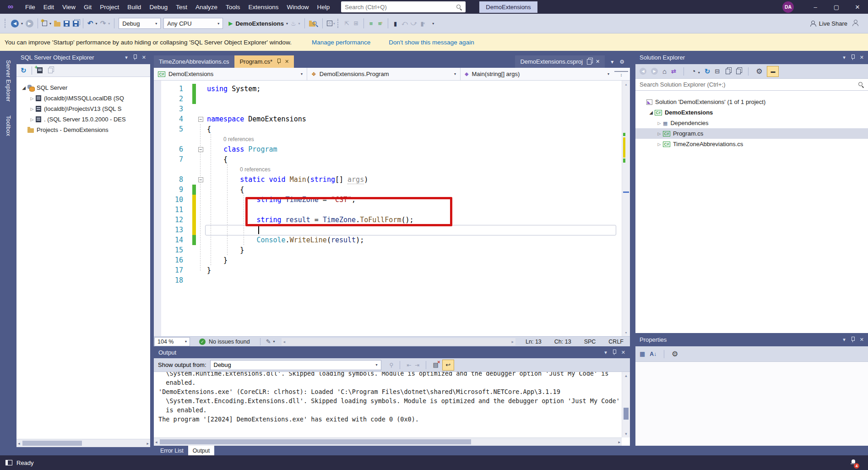 The height and width of the screenshot is (470, 868). I want to click on line-number: 13, so click(170, 230).